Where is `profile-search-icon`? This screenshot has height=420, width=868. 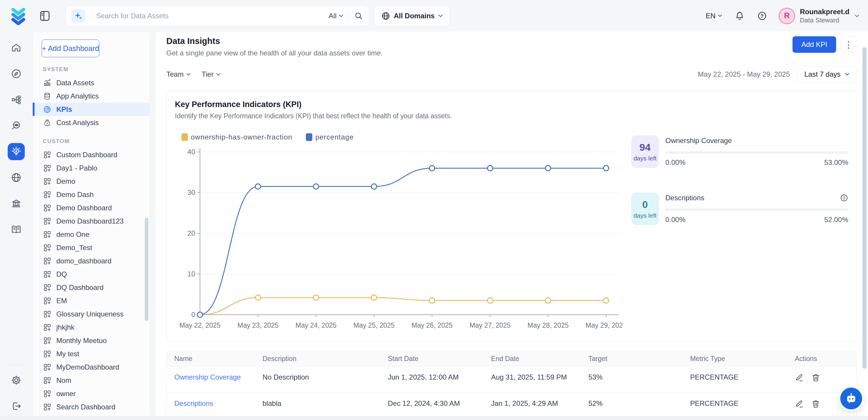 profile-search-icon is located at coordinates (16, 125).